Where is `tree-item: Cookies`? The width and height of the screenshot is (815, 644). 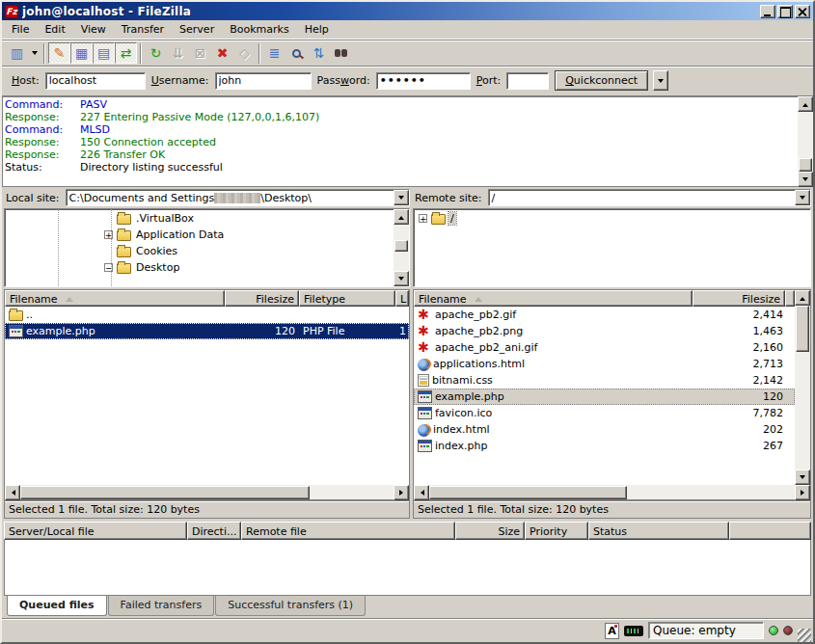
tree-item: Cookies is located at coordinates (199, 251).